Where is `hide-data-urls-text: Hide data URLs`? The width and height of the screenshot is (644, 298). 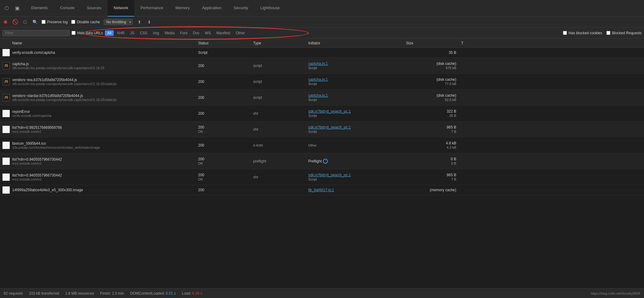
hide-data-urls-text: Hide data URLs is located at coordinates (90, 33).